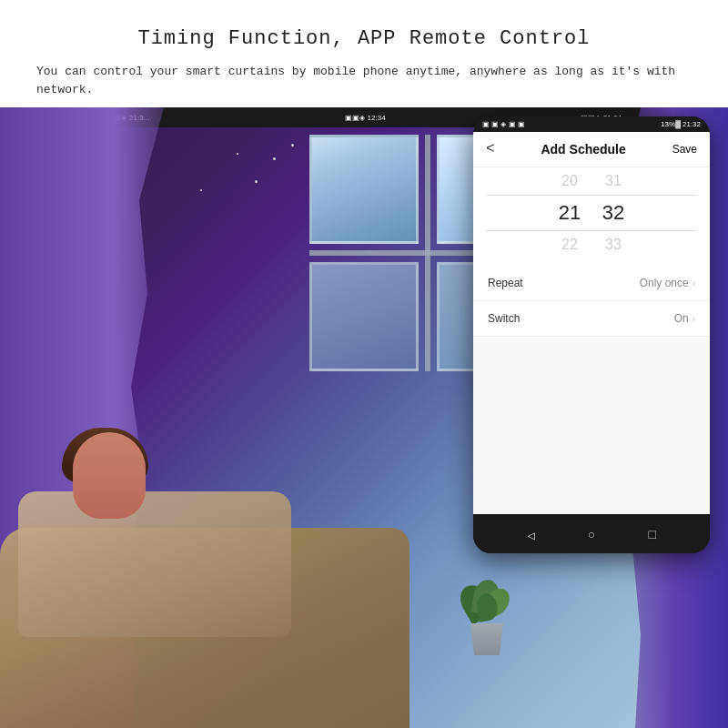 This screenshot has width=728, height=728. What do you see at coordinates (592, 535) in the screenshot?
I see `nav-home-icon: ○` at bounding box center [592, 535].